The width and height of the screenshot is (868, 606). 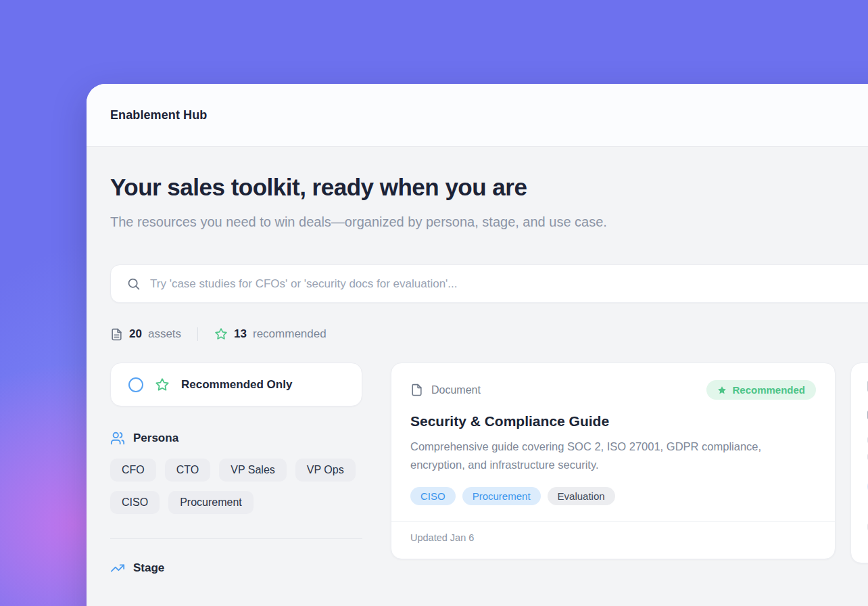 What do you see at coordinates (253, 470) in the screenshot?
I see `persona-chip-vp-sales: VP Sales` at bounding box center [253, 470].